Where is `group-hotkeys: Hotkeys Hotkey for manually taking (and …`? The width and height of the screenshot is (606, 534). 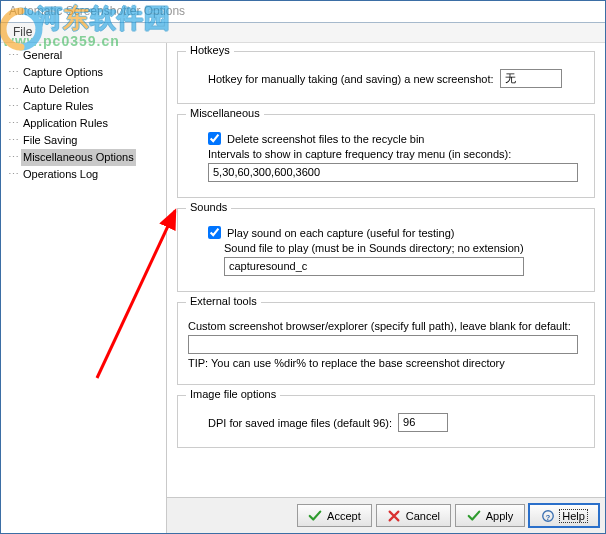 group-hotkeys: Hotkeys Hotkey for manually taking (and … is located at coordinates (386, 78).